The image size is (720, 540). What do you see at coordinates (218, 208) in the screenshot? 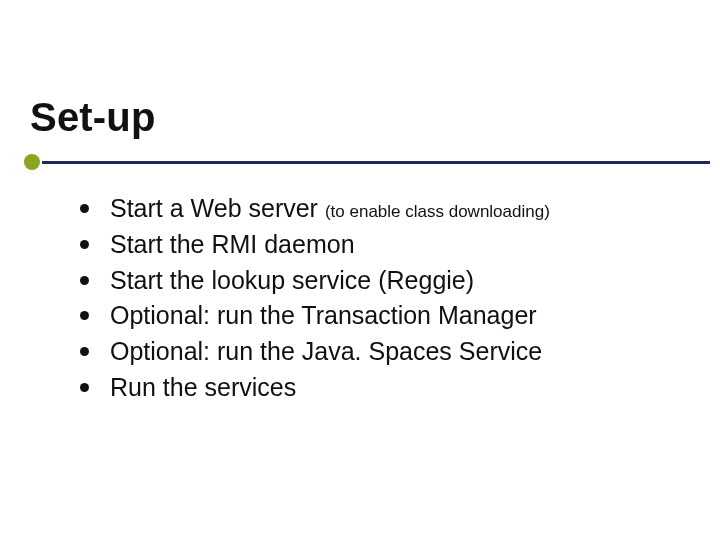
I see `list-item-text: Start a Web server` at bounding box center [218, 208].